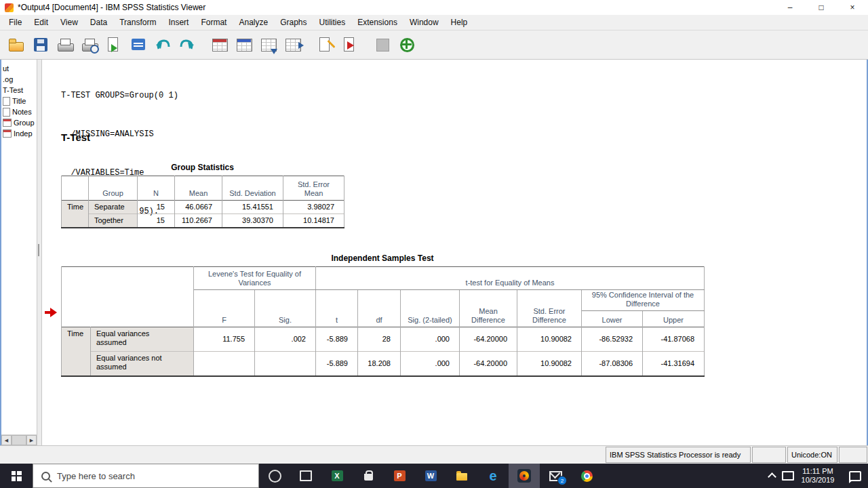 The width and height of the screenshot is (868, 488). I want to click on taskbar-spss-active, so click(524, 476).